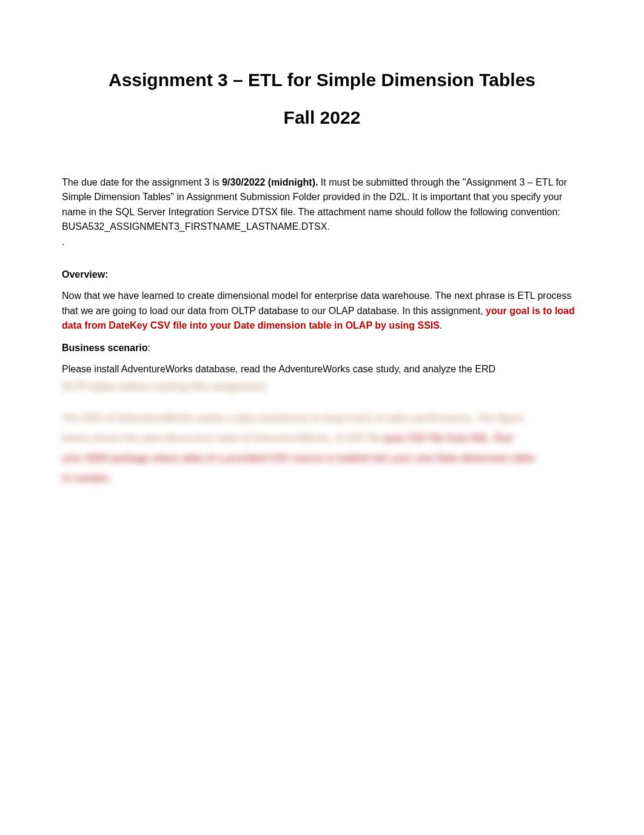 This screenshot has height=835, width=644. What do you see at coordinates (322, 348) in the screenshot?
I see `business-scenario-heading: Business scenario:` at bounding box center [322, 348].